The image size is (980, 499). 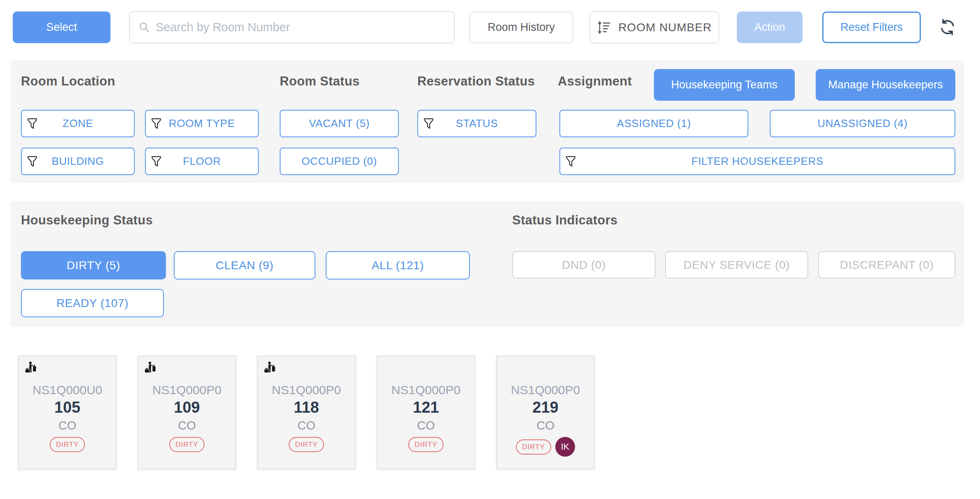 What do you see at coordinates (584, 265) in the screenshot?
I see `indicator-dnd-button: DND (0)` at bounding box center [584, 265].